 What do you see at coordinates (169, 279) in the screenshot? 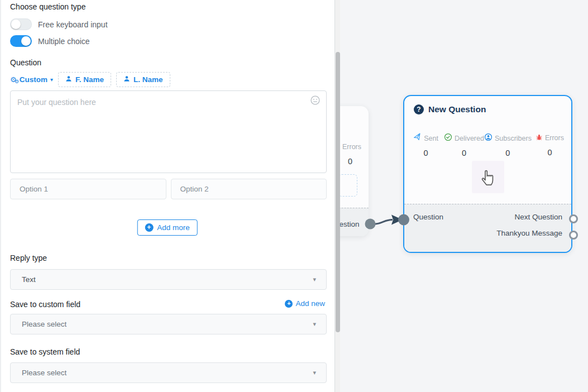
I see `reply-type-select: Text ▾` at bounding box center [169, 279].